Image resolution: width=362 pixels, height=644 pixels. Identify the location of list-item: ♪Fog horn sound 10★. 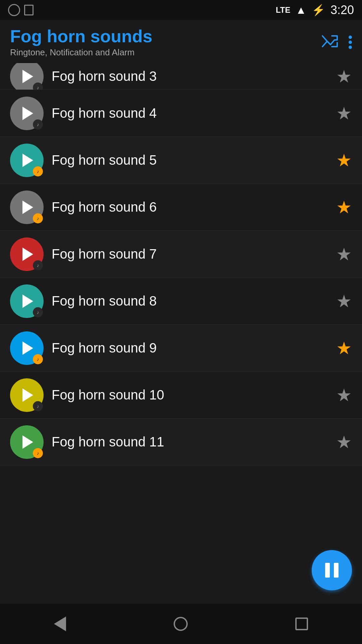
(181, 395).